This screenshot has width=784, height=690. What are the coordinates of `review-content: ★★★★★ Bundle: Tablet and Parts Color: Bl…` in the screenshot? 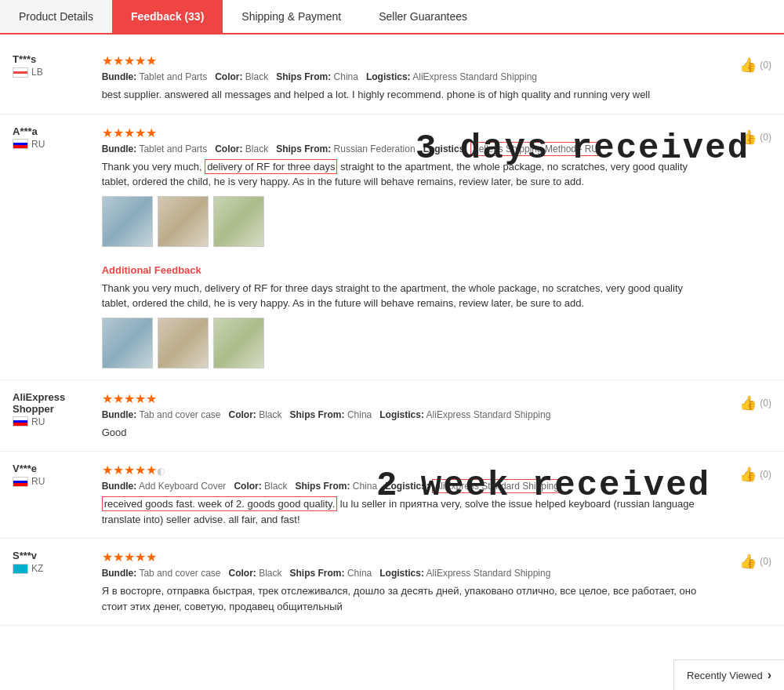 It's located at (400, 78).